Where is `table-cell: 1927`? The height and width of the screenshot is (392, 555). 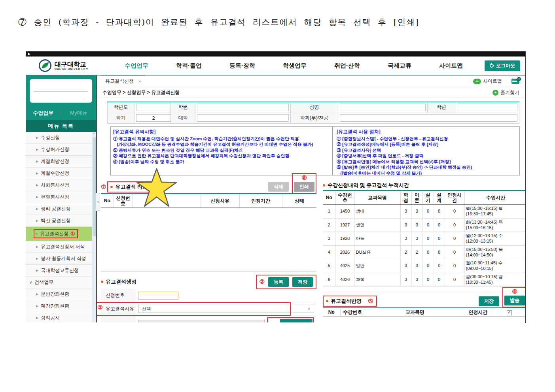
table-cell: 1927 is located at coordinates (345, 225).